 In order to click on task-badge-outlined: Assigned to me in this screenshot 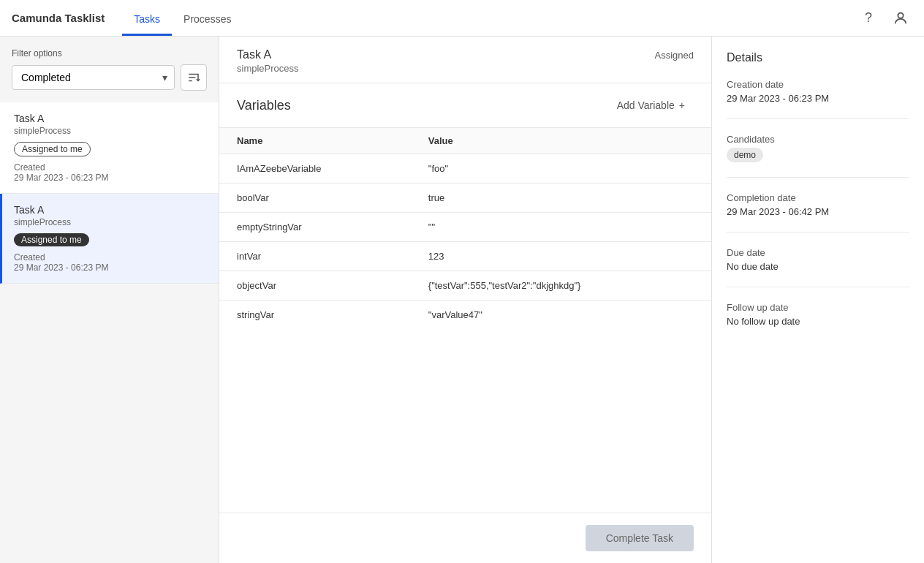, I will do `click(53, 149)`.